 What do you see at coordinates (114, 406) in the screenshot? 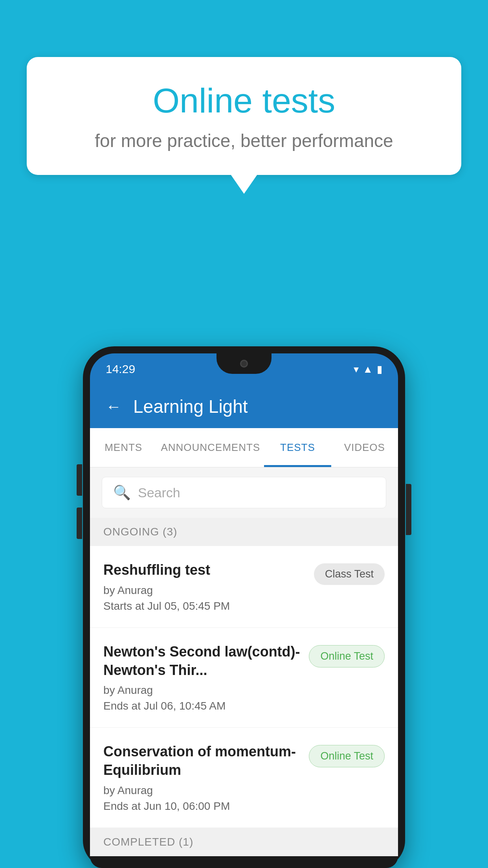
I see `back-button: ←` at bounding box center [114, 406].